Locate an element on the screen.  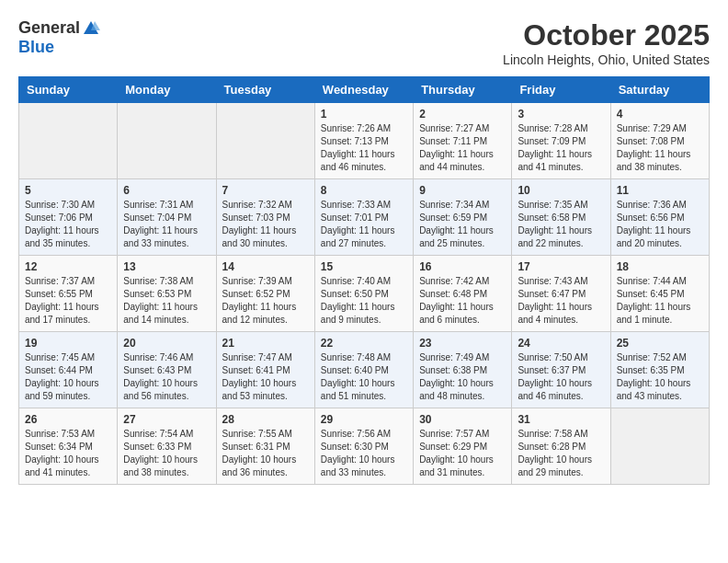
calendar-day-cell: 27Sunrise: 7:54 AM Sunset: 6:33 PM Dayli… is located at coordinates (167, 447).